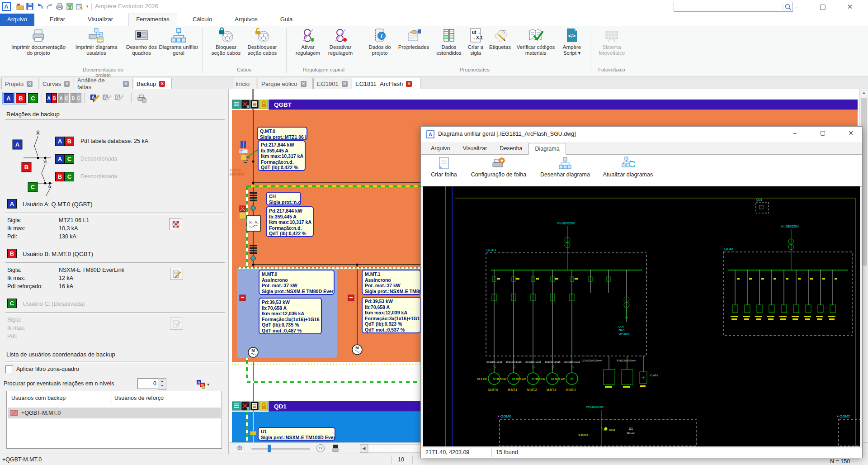 This screenshot has height=465, width=868. I want to click on tab-eg1811-arcflash: EG1811_ArcFlash✕, so click(386, 83).